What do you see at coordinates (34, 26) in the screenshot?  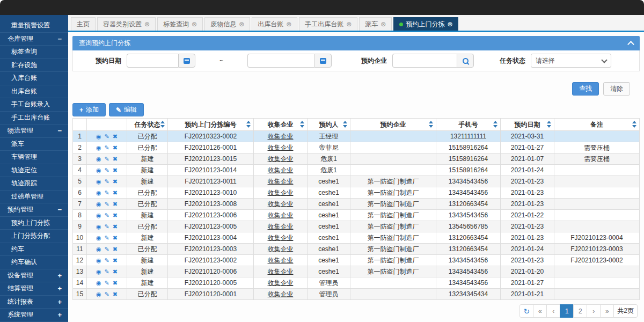 I see `sidebar-item-0: 重量预警设置` at bounding box center [34, 26].